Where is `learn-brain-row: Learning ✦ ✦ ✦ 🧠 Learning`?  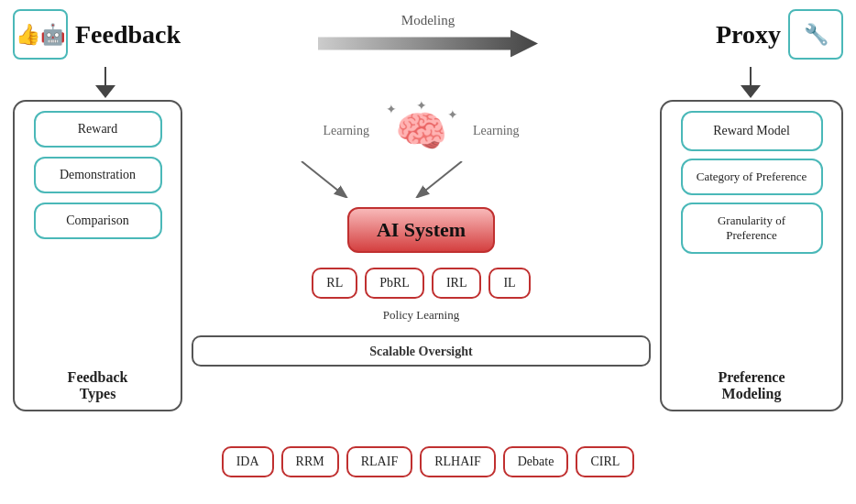
learn-brain-row: Learning ✦ ✦ ✦ 🧠 Learning is located at coordinates (422, 130).